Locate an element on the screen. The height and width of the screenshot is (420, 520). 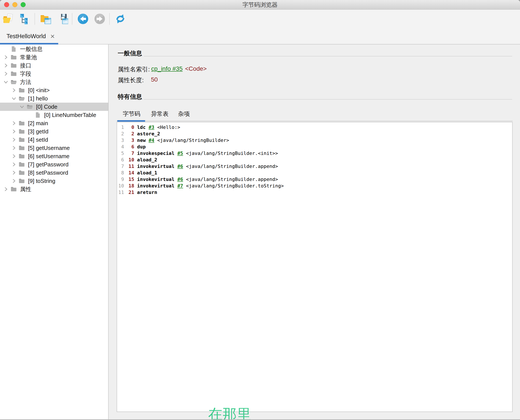
tree-item-method-2-main: [2] main is located at coordinates (54, 123).